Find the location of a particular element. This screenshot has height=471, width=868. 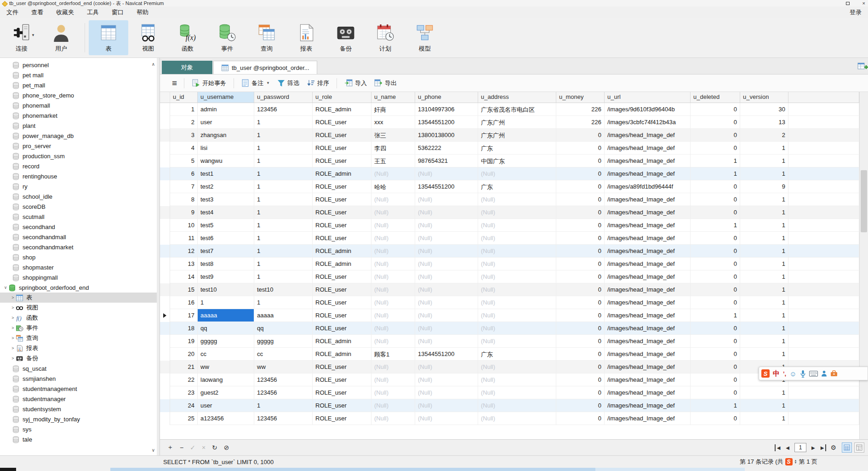

first-page-button: ◀ is located at coordinates (779, 448).